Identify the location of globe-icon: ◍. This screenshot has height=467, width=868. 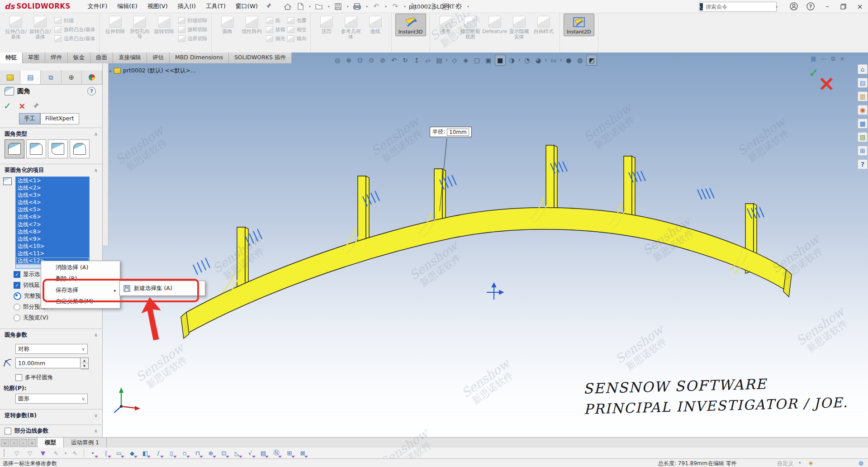
(861, 463).